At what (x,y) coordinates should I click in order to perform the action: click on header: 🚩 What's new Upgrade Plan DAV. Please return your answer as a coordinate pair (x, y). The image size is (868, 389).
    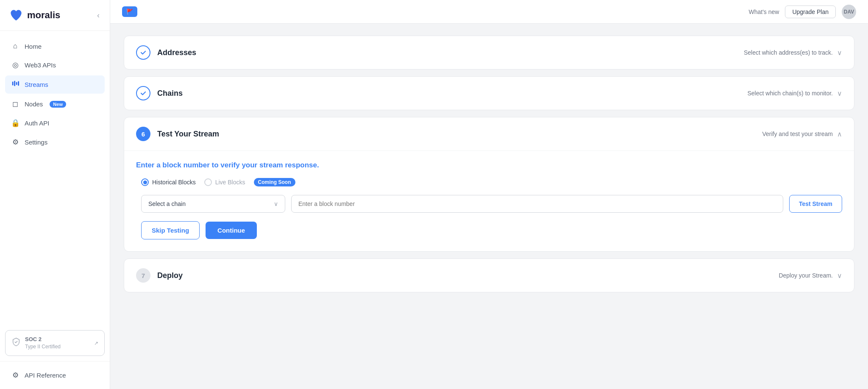
    Looking at the image, I should click on (489, 12).